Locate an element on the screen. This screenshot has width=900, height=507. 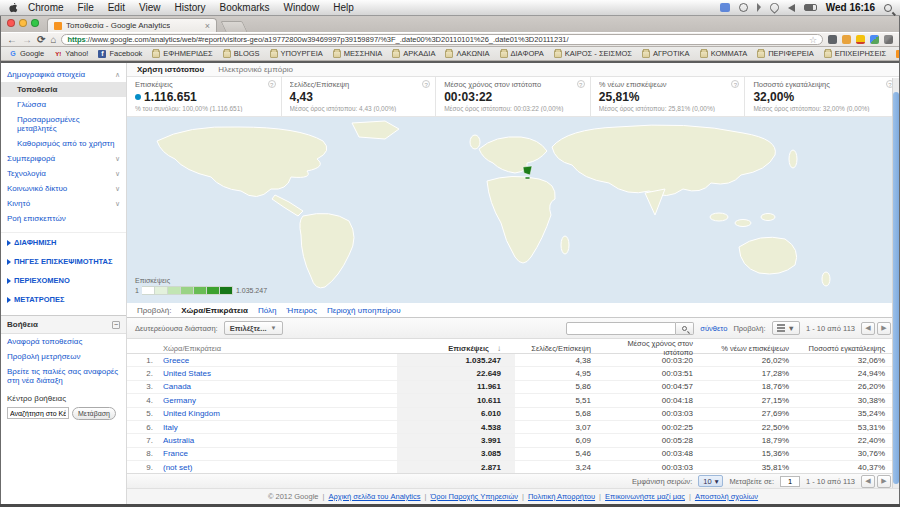
menu-item: Window is located at coordinates (302, 8).